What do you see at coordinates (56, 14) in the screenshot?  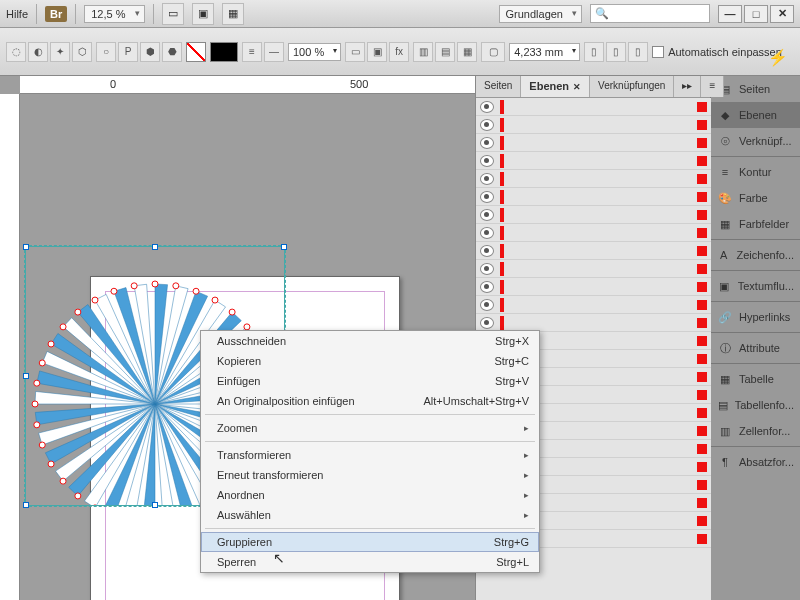 I see `bridge-badge: Br` at bounding box center [56, 14].